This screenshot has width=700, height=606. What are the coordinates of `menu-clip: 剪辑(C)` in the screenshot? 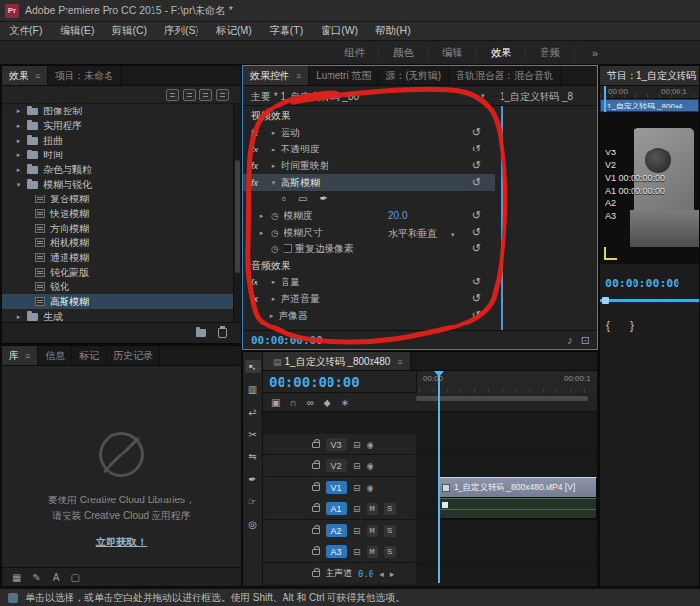 It's located at (129, 31).